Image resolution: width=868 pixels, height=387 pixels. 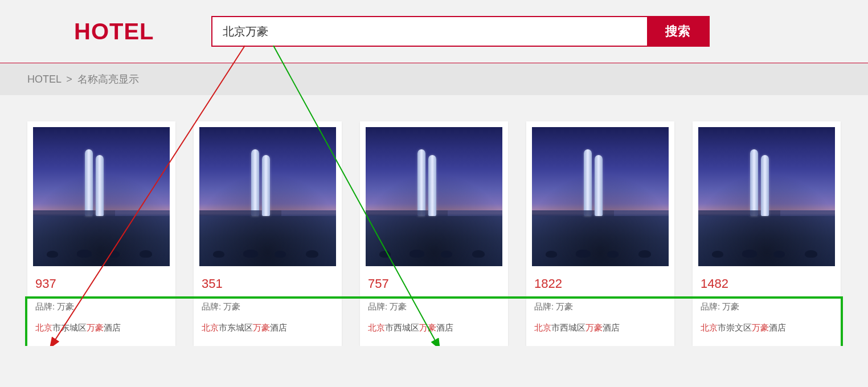 What do you see at coordinates (460, 31) in the screenshot?
I see `search-bar: 搜索` at bounding box center [460, 31].